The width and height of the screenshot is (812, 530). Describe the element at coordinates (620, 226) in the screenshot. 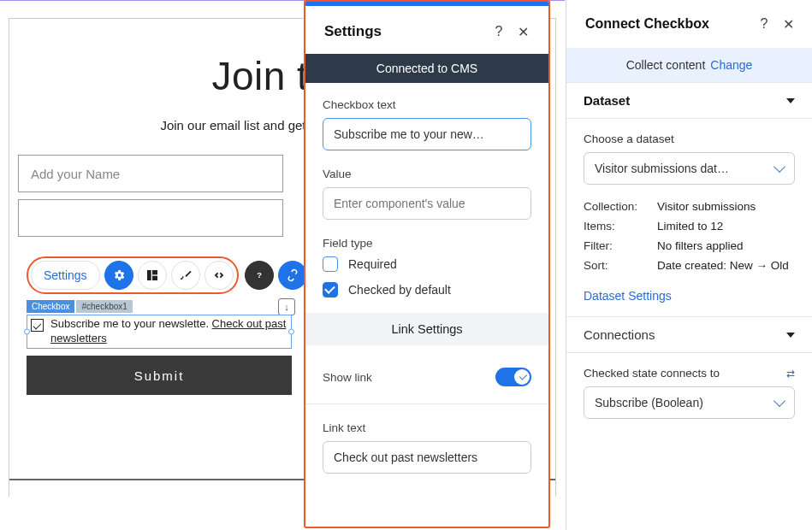

I see `meta-items-key: Items:` at that location.